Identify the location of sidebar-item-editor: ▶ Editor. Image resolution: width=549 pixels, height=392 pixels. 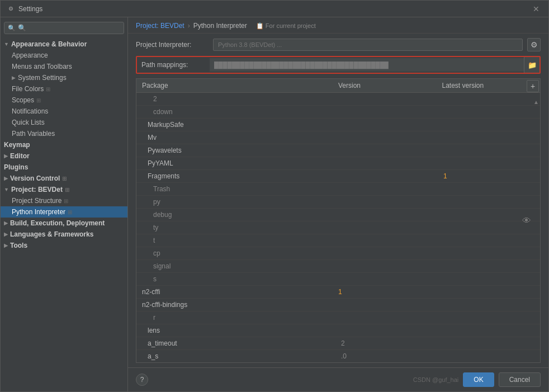
(64, 156).